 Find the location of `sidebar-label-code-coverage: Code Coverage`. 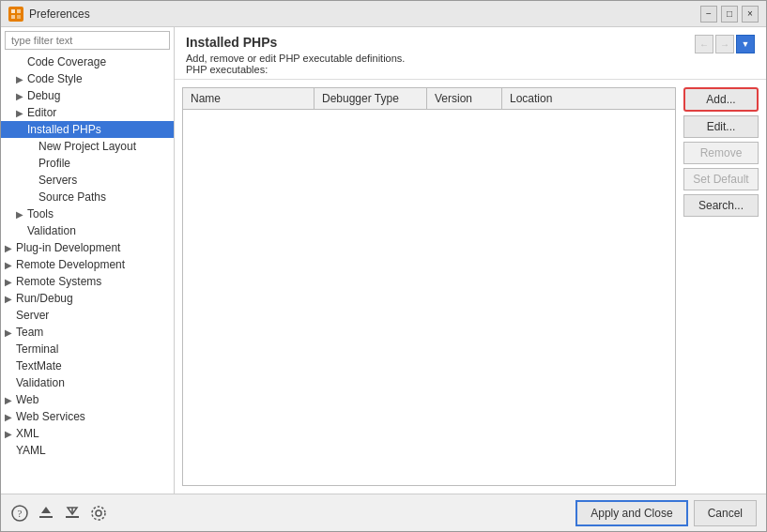

sidebar-label-code-coverage: Code Coverage is located at coordinates (99, 62).